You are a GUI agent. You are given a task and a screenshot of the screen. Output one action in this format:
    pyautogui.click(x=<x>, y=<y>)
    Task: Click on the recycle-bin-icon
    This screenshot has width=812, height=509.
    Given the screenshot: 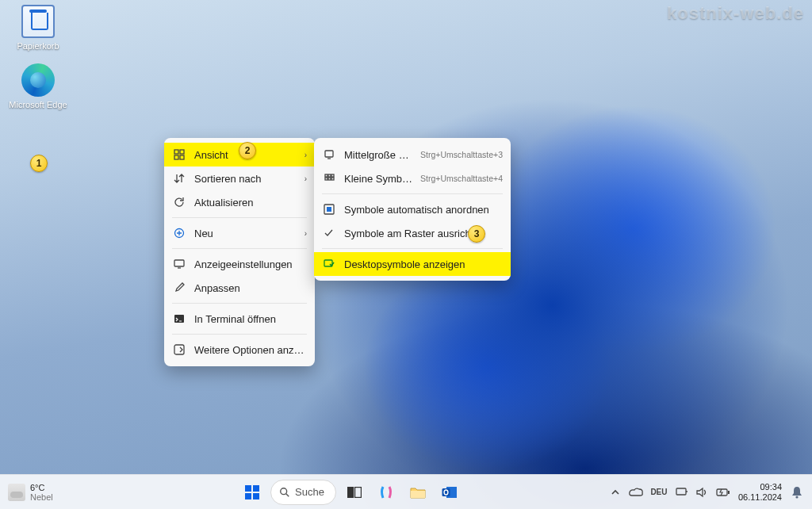 What is the action you would take?
    pyautogui.click(x=38, y=21)
    